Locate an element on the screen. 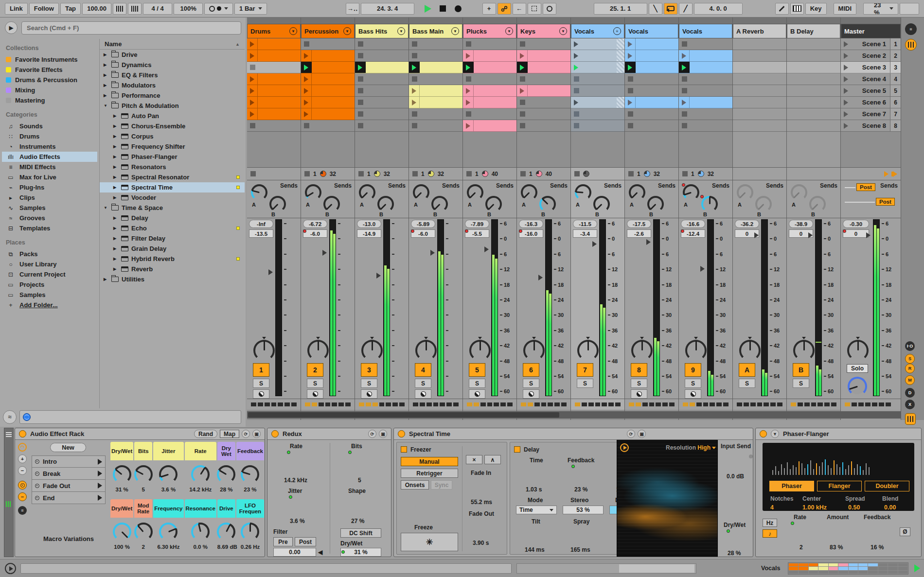 Image resolution: width=924 pixels, height=577 pixels. onsets-button: Onsets is located at coordinates (415, 485).